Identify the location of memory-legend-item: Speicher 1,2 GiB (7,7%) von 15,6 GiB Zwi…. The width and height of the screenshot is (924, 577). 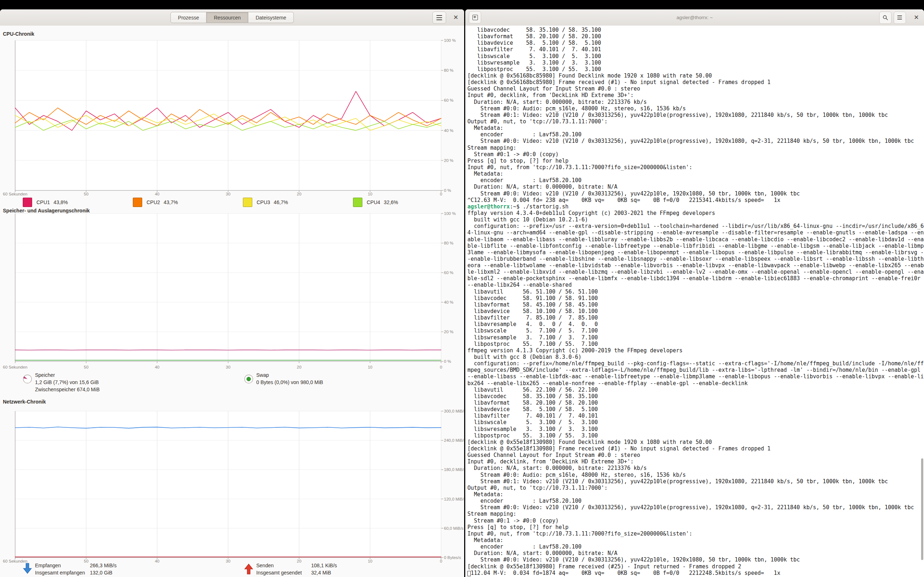
(134, 382).